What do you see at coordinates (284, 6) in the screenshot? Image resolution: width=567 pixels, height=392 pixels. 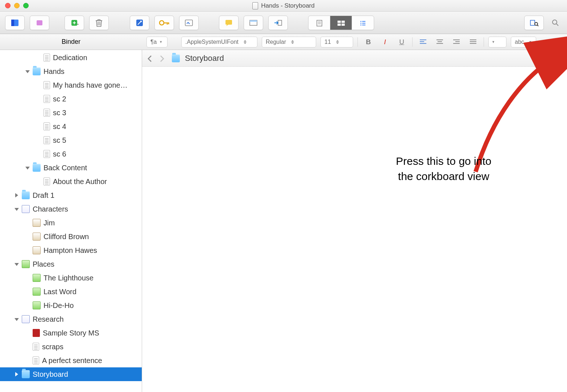 I see `window-title: Hands - Storyboard` at bounding box center [284, 6].